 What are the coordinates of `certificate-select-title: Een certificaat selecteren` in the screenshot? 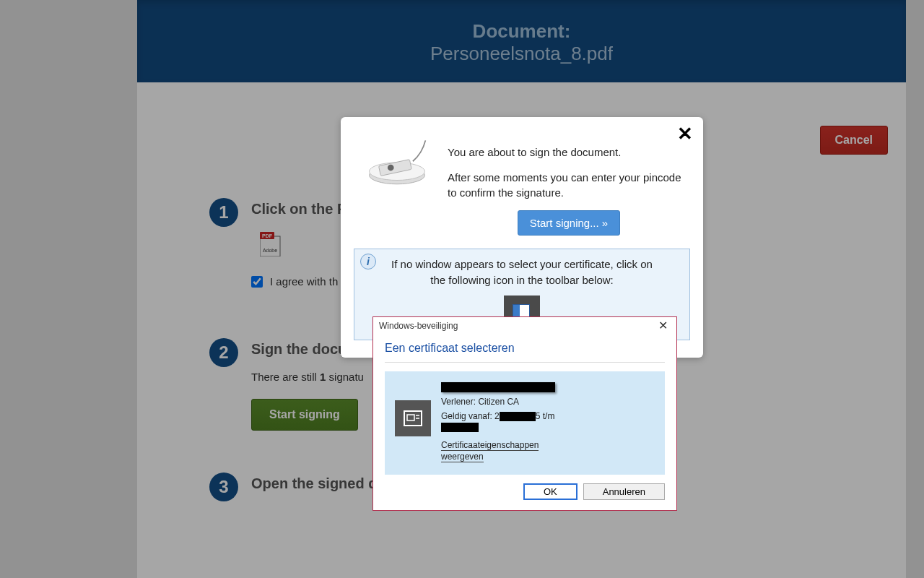 It's located at (525, 348).